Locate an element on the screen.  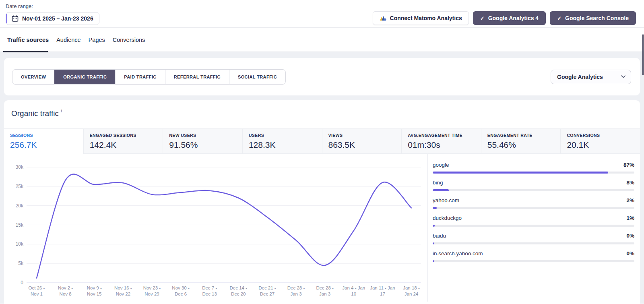
source-row-in-search-yahoo-com: in.search.yahoo.com0% is located at coordinates (534, 256).